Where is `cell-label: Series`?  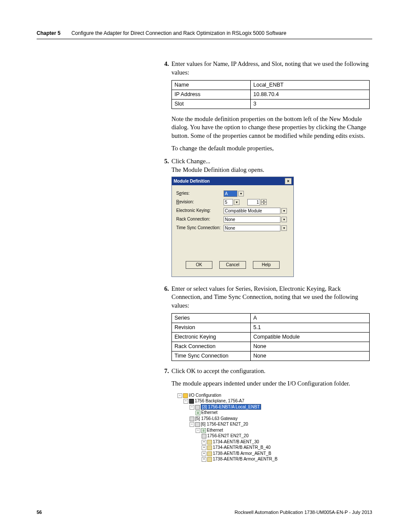 cell-label: Series is located at coordinates (211, 318).